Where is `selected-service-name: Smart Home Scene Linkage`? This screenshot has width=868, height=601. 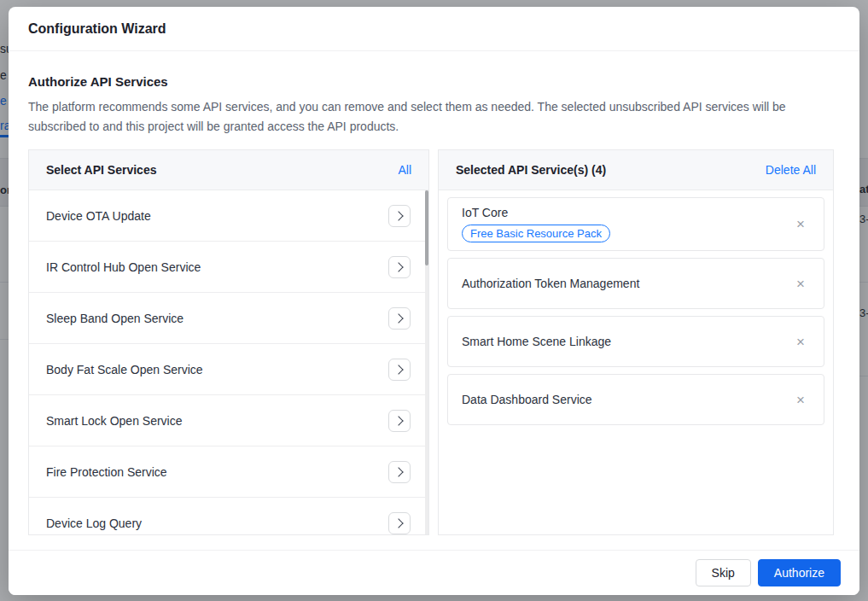
selected-service-name: Smart Home Scene Linkage is located at coordinates (536, 341).